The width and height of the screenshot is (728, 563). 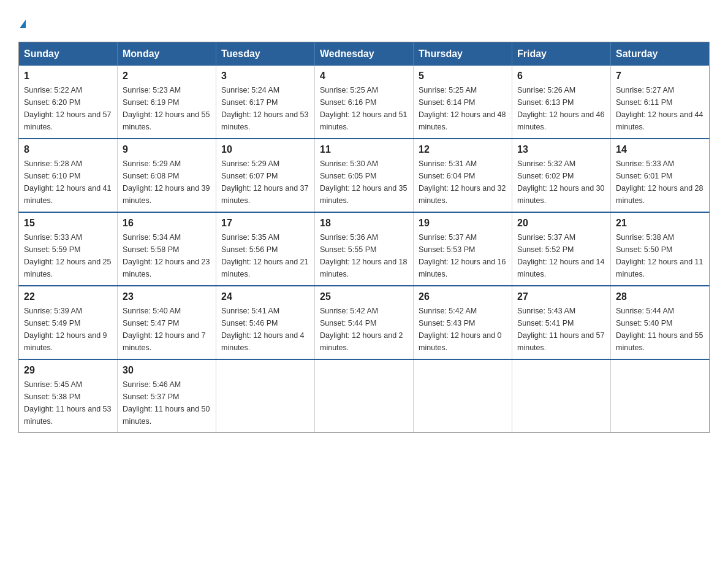 What do you see at coordinates (364, 182) in the screenshot?
I see `day-info: Sunrise: 5:30 AMSunset: 6:05 PMDaylight:…` at bounding box center [364, 182].